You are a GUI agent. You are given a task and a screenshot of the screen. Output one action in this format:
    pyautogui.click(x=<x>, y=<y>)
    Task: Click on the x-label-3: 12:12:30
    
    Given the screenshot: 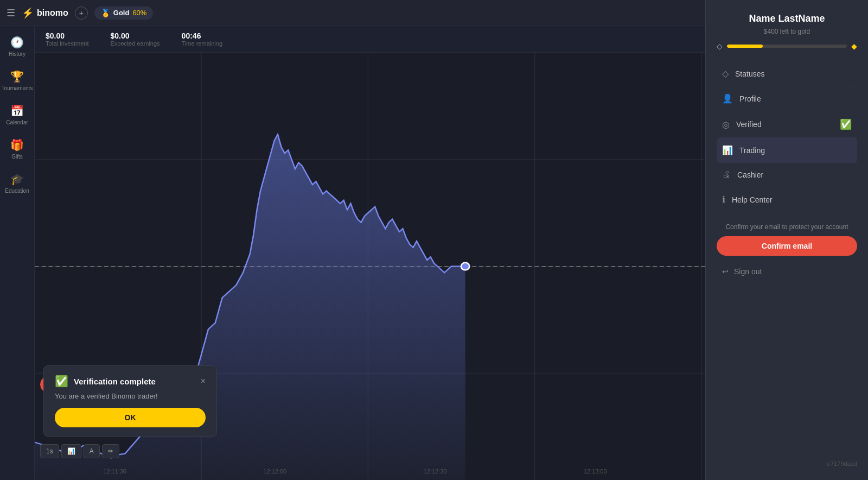 What is the action you would take?
    pyautogui.click(x=435, y=471)
    